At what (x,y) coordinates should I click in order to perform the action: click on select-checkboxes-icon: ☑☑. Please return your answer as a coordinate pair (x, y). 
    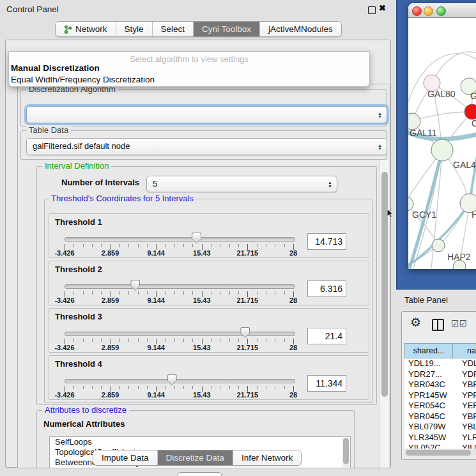
    Looking at the image, I should click on (459, 323).